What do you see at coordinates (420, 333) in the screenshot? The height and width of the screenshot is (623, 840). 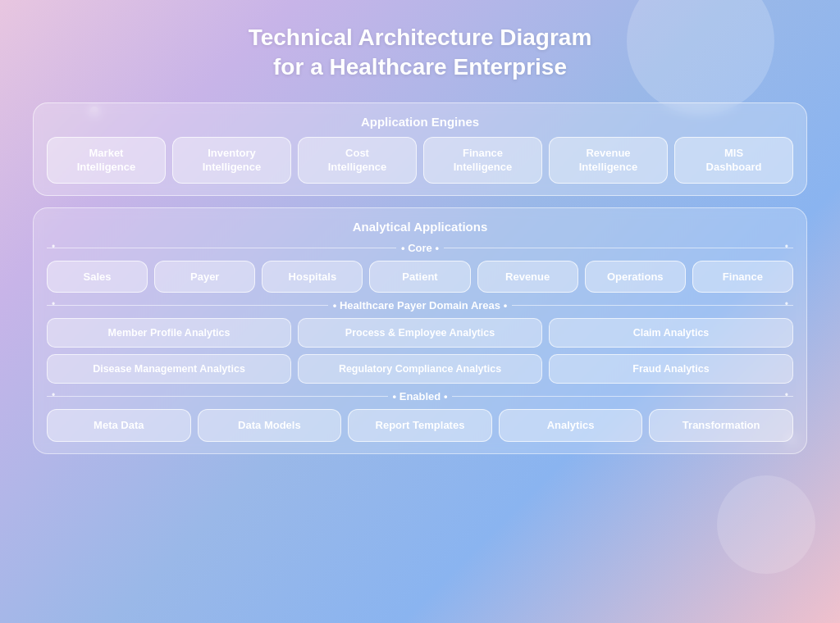 I see `card-process-employee-analytics: Process & Employee Analytics` at bounding box center [420, 333].